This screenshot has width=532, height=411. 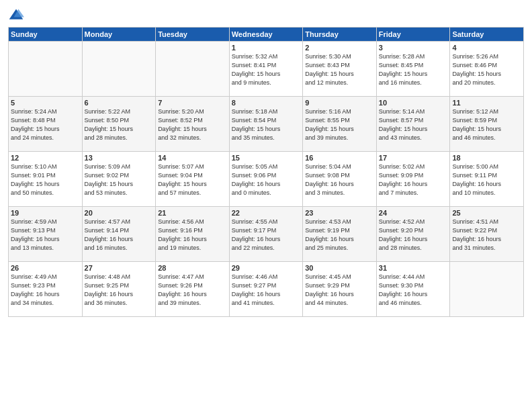 What do you see at coordinates (486, 235) in the screenshot?
I see `day-info: Sunrise: 4:51 AM Sunset: 9:22 PM Dayligh…` at bounding box center [486, 235].